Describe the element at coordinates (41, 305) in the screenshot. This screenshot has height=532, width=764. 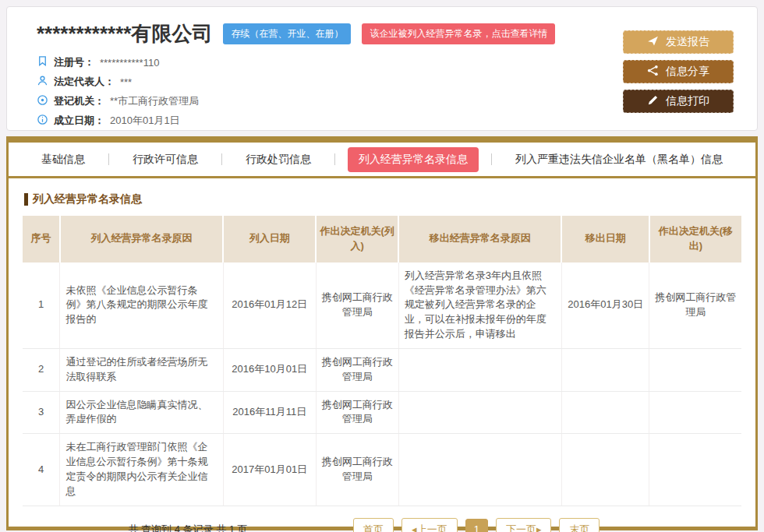
I see `cell-no: 1` at that location.